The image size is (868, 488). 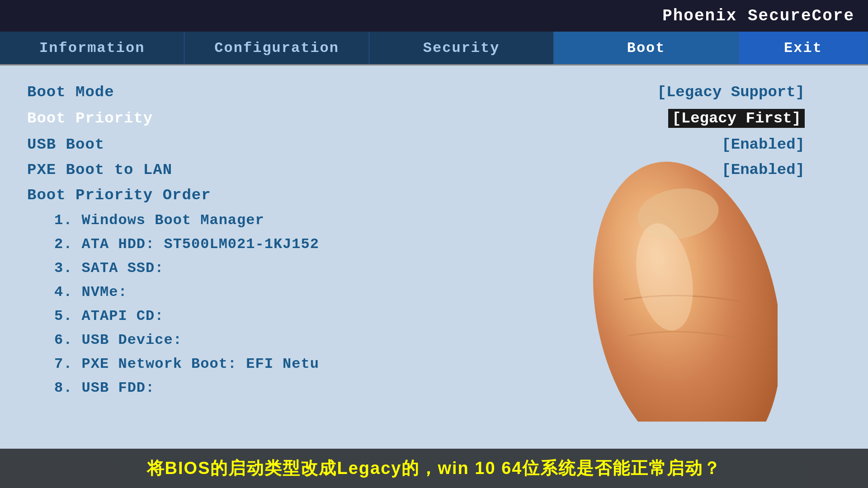 I want to click on boot-priority-value: [Legacy First], so click(x=736, y=118).